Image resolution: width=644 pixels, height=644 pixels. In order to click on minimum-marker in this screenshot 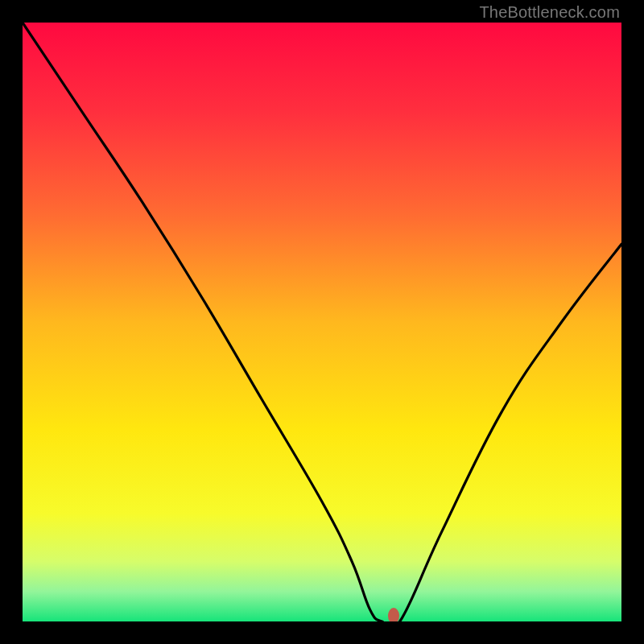, I will do `click(394, 615)`.